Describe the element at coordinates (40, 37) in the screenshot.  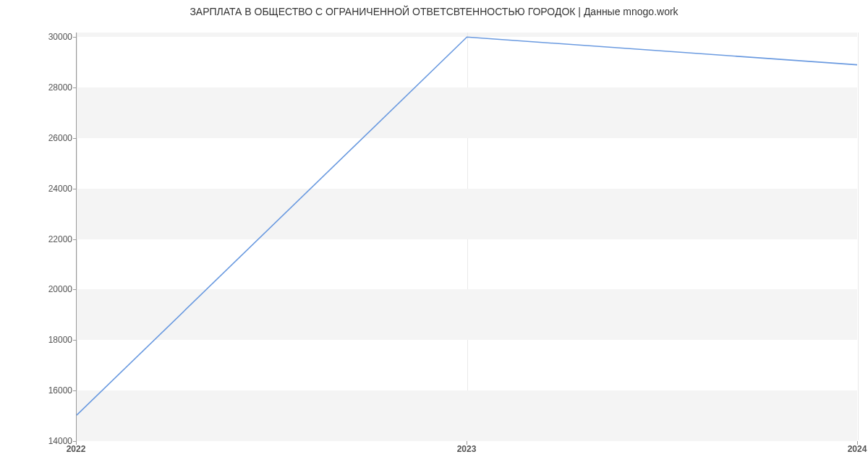
I see `y-tick-label: 30000` at that location.